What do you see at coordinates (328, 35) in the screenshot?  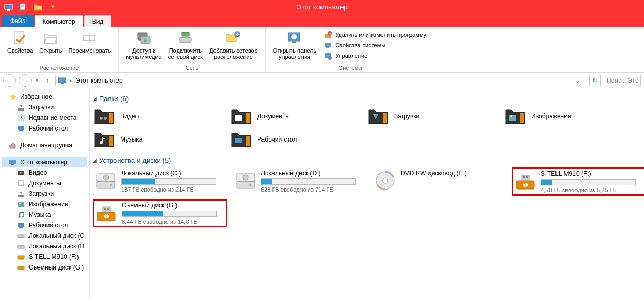 I see `uninstall-icon` at bounding box center [328, 35].